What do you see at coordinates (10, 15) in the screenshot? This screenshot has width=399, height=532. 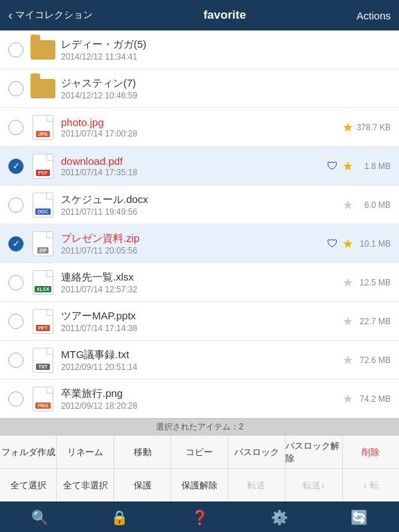 I see `back-chevron-icon: ‹` at bounding box center [10, 15].